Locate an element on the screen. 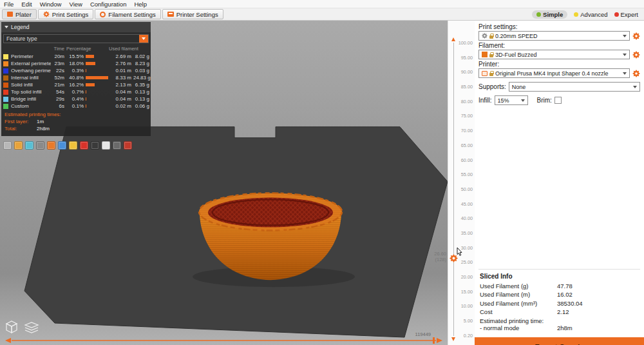  move-slider-left-arrow is located at coordinates (8, 340).